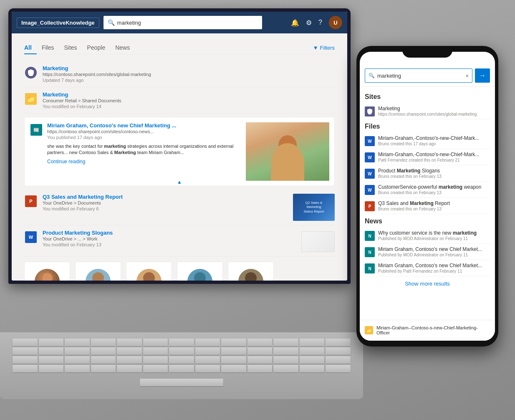 The image size is (515, 420). Describe the element at coordinates (434, 160) in the screenshot. I see `phone-file-2-meta: Patti Fernandez created this on February…` at that location.